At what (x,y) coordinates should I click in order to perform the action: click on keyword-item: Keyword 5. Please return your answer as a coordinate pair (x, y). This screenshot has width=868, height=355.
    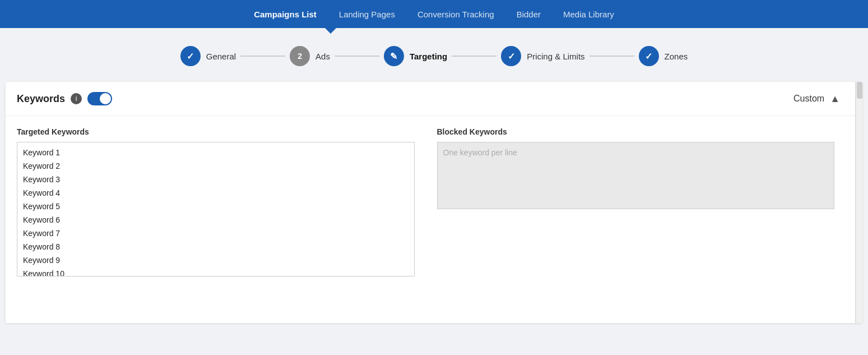
    Looking at the image, I should click on (216, 206).